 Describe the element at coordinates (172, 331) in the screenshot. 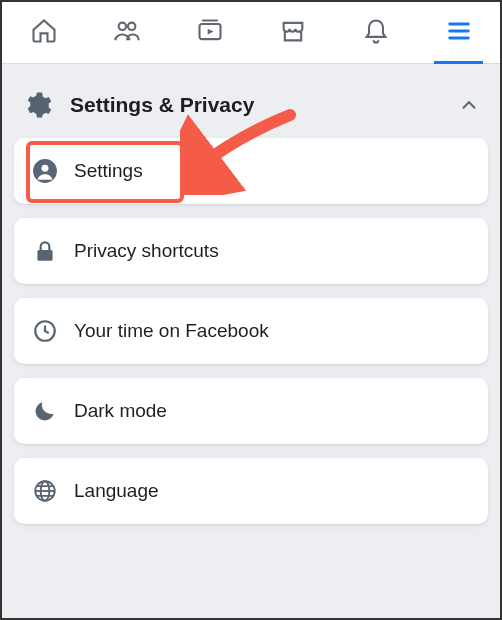

I see `item-label: Your time on Facebook` at that location.